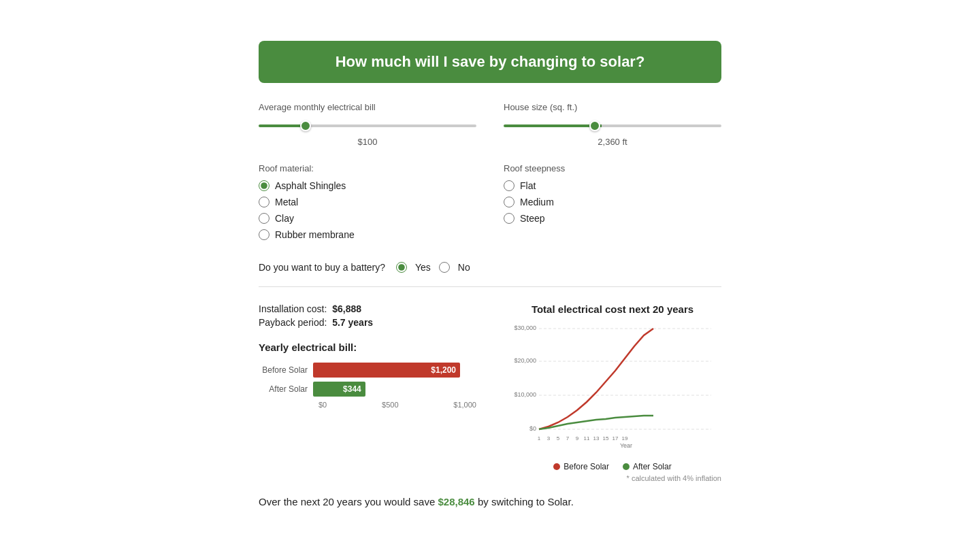 The width and height of the screenshot is (980, 551). Describe the element at coordinates (647, 467) in the screenshot. I see `legend-after: After Solar` at that location.